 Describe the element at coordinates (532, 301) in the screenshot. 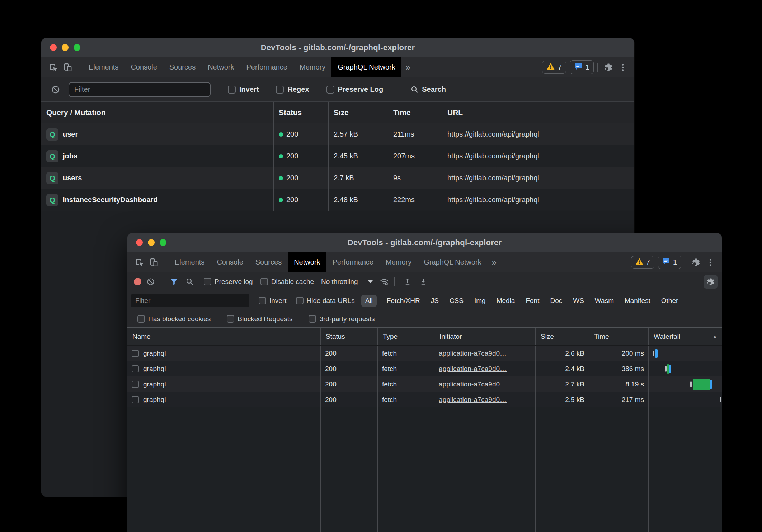

I see `type-filter-font: Font` at that location.